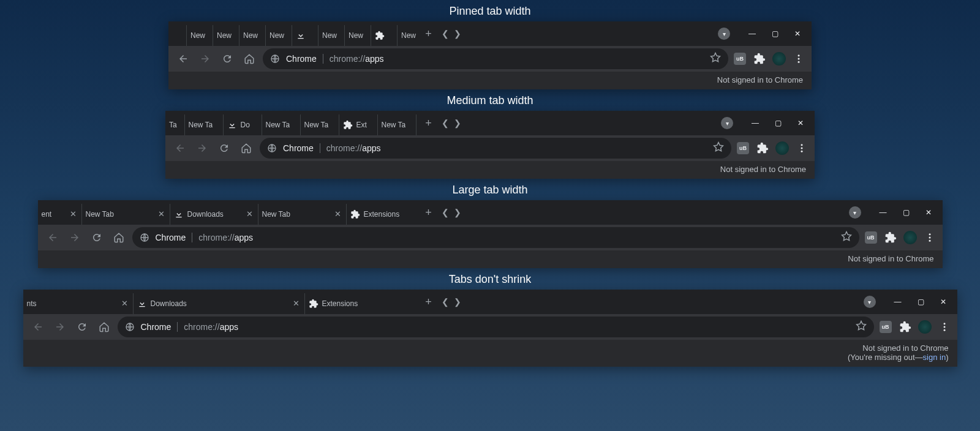 This screenshot has width=980, height=431. What do you see at coordinates (175, 125) in the screenshot?
I see `browser-tab: Ta` at bounding box center [175, 125].